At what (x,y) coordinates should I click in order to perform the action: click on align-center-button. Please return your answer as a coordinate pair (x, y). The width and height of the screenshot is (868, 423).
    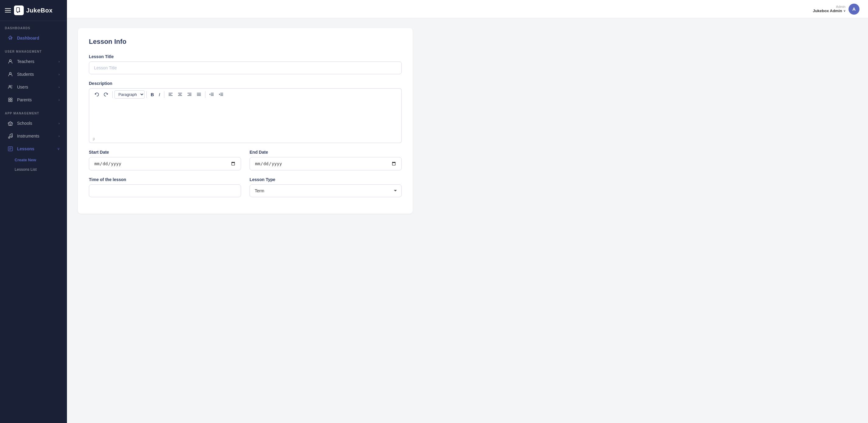
    Looking at the image, I should click on (180, 94).